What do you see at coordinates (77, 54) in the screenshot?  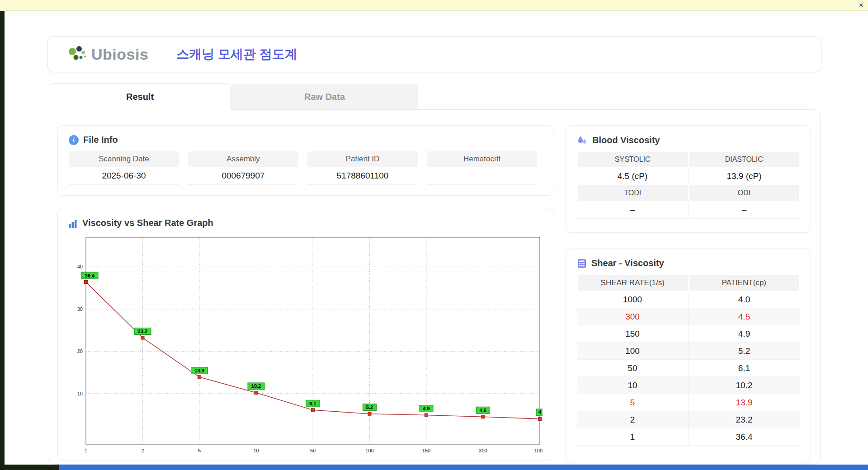 I see `ubiosis-logo-icon` at bounding box center [77, 54].